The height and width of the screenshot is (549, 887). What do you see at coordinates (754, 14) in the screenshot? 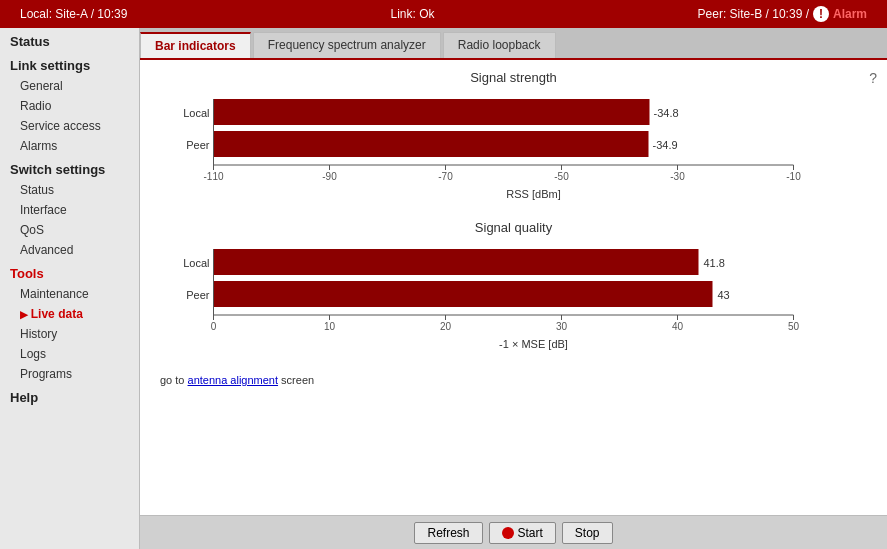
I see `peer-info: Peer: Site-B / 10:39 /` at bounding box center [754, 14].